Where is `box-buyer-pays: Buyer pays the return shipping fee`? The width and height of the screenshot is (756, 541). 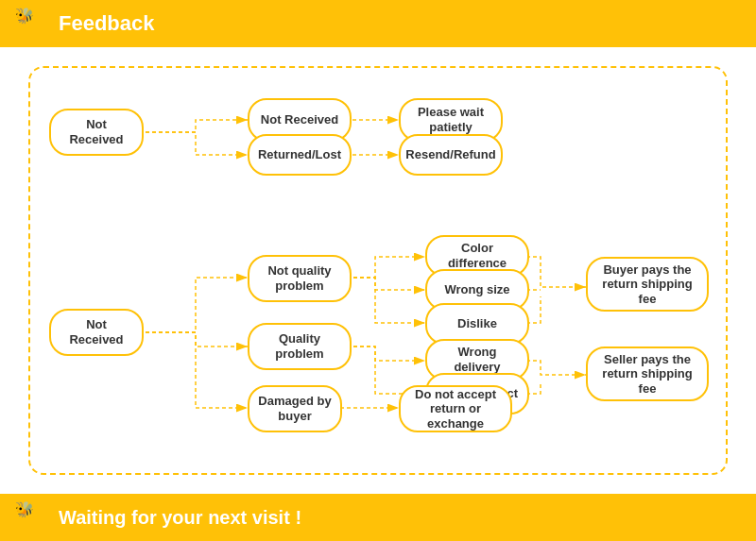
box-buyer-pays: Buyer pays the return shipping fee is located at coordinates (647, 284).